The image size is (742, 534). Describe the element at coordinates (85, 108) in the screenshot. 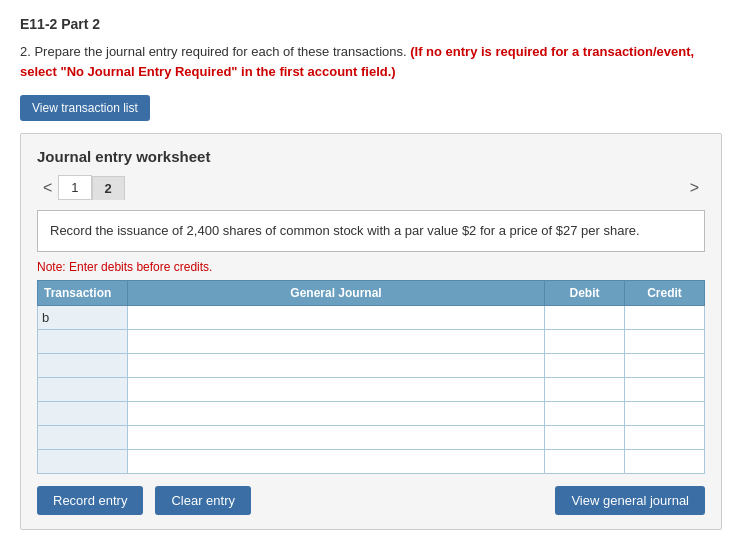

I see `view-transaction-button: View transaction list` at that location.